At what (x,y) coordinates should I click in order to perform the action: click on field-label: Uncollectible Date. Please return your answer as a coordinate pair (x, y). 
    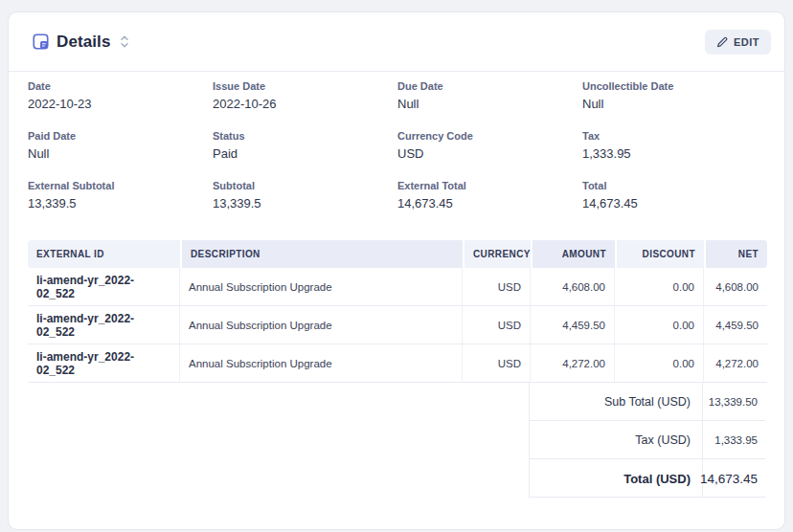
    Looking at the image, I should click on (674, 86).